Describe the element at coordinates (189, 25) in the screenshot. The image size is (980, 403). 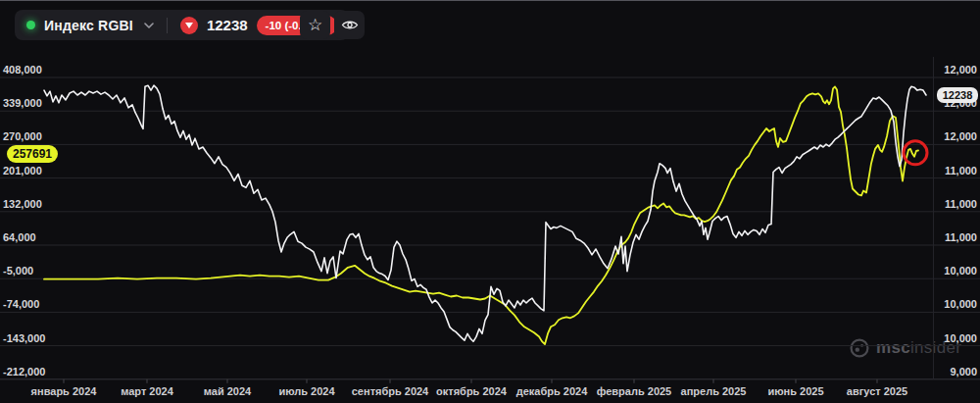
I see `direction-down-icon` at that location.